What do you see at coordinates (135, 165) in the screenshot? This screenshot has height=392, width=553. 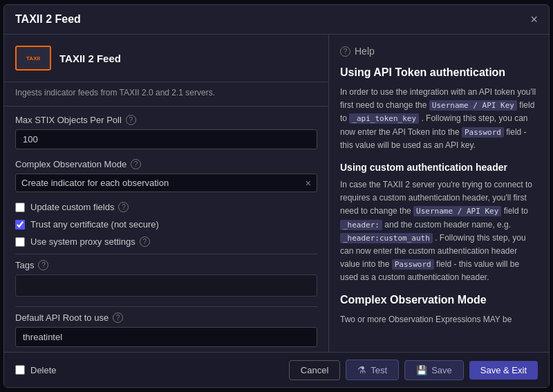 I see `observation-mode-help-icon: ?` at bounding box center [135, 165].